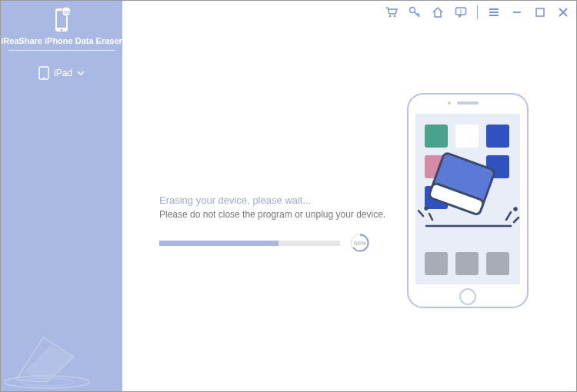 The image size is (577, 392). What do you see at coordinates (282, 214) in the screenshot?
I see `status-warning: Please do not close the program or unplu…` at bounding box center [282, 214].